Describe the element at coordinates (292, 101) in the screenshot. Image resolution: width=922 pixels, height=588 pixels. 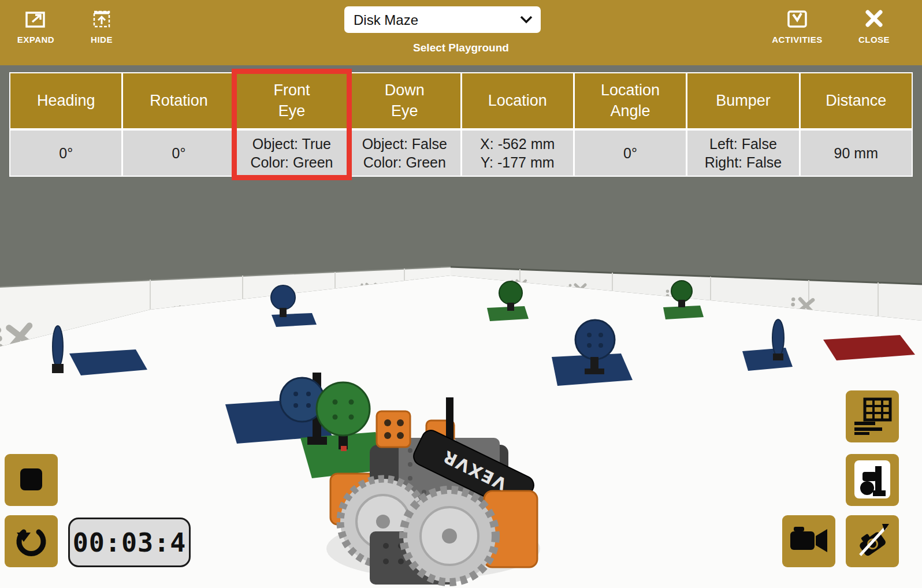
I see `front-eye-header: Front Eye` at that location.